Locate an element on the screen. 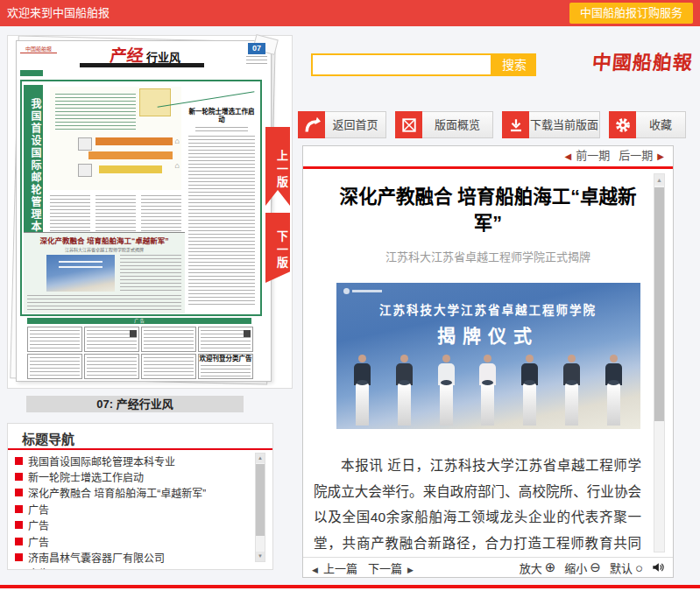 Image resolution: width=700 pixels, height=598 pixels. prev-issue-link: 前一期 is located at coordinates (592, 156).